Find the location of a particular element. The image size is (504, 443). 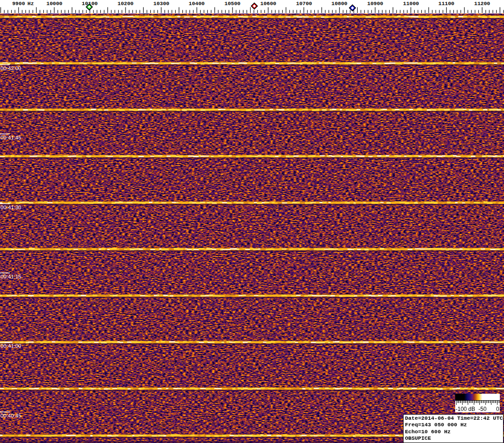

svg-text: 00:41:15 is located at coordinates (11, 277).